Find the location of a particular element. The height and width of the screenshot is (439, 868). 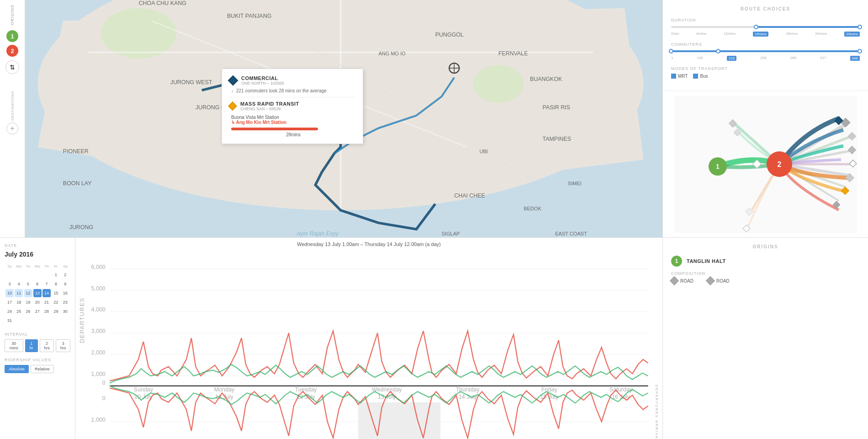

cal-day-24: 24 is located at coordinates (10, 311).